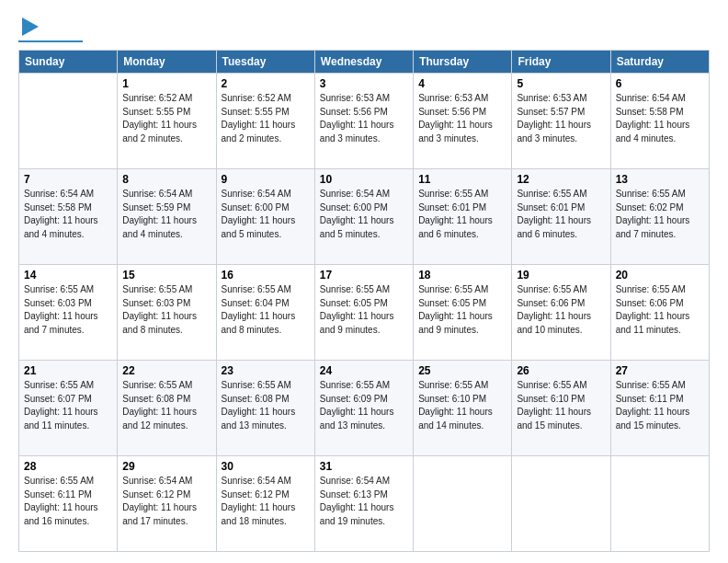  I want to click on day-cell: 16Sunrise: 6:55 AM Sunset: 6:04 PM Dayli…, so click(265, 313).